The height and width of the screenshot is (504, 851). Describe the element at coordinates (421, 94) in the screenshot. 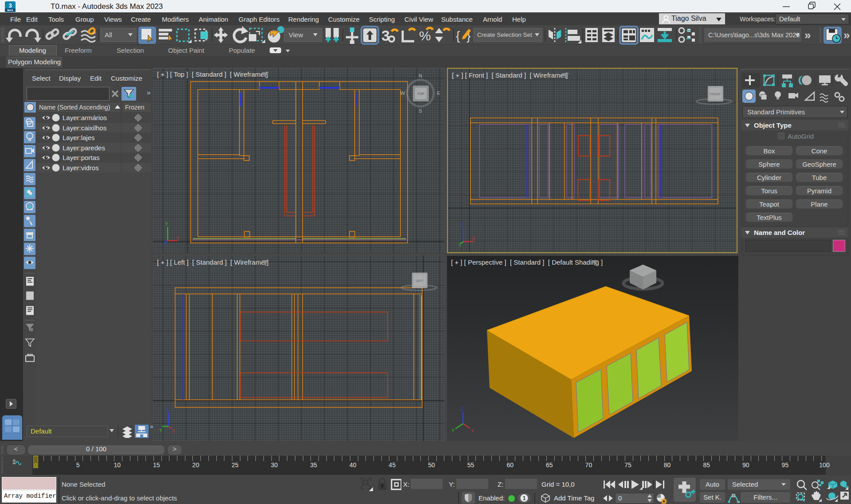

I see `svg-text: TOP` at that location.